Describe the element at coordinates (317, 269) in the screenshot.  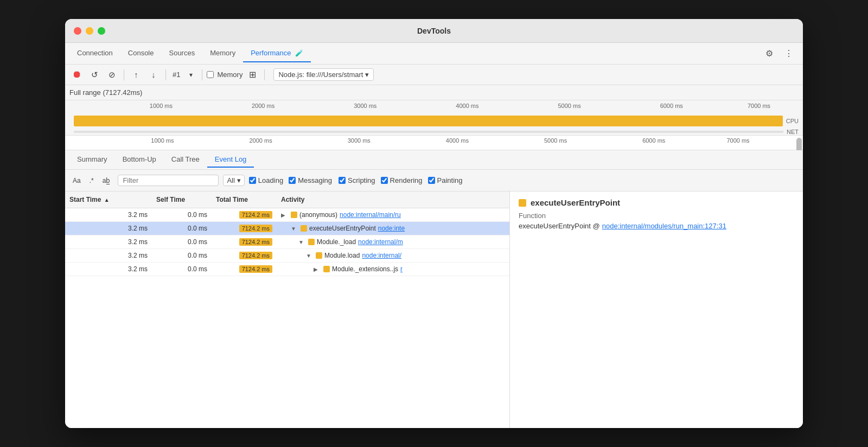
I see `expand-arrow-4: ▶` at that location.